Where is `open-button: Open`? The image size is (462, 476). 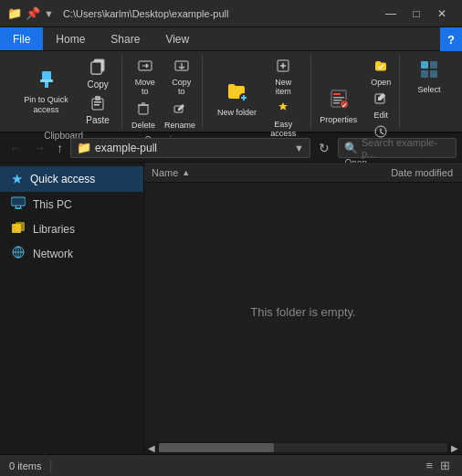
open-button: Open is located at coordinates (381, 73).